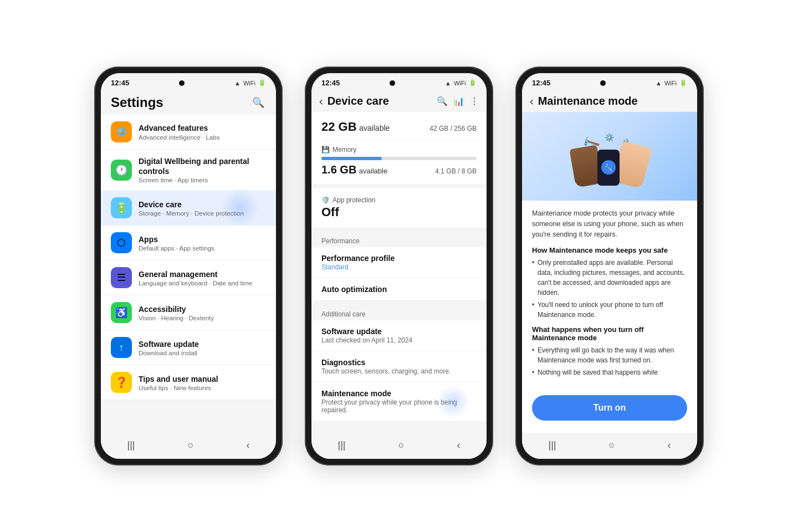 The image size is (798, 532). What do you see at coordinates (399, 263) in the screenshot?
I see `dc-perf-profile: Performance profile Standard` at bounding box center [399, 263].